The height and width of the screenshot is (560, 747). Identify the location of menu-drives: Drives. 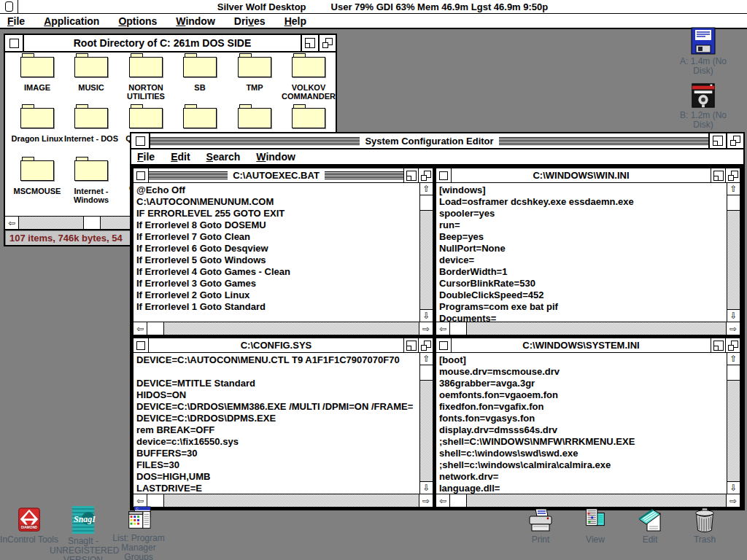
(249, 21).